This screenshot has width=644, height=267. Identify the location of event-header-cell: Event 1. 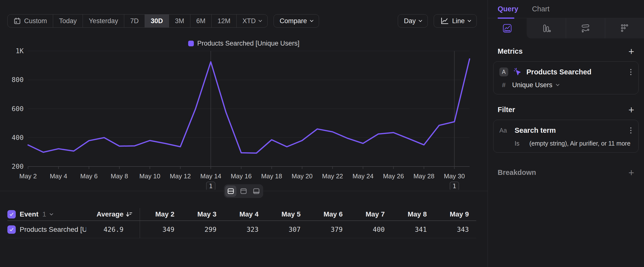
(47, 214).